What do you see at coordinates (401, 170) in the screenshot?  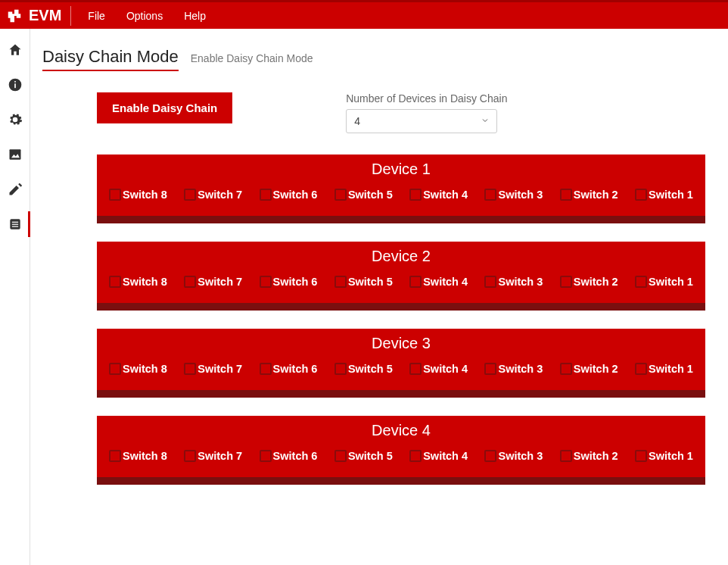 I see `device-title: Device 1` at bounding box center [401, 170].